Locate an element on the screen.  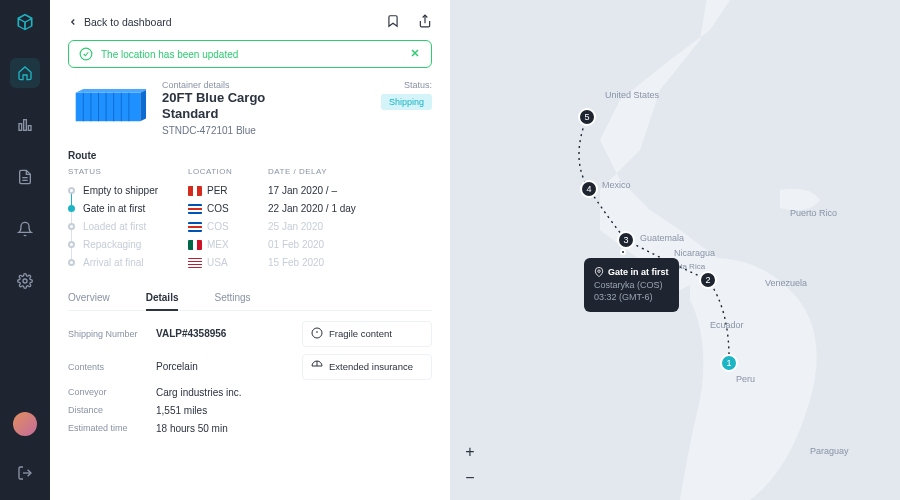
nav-settings is located at coordinates (25, 281).